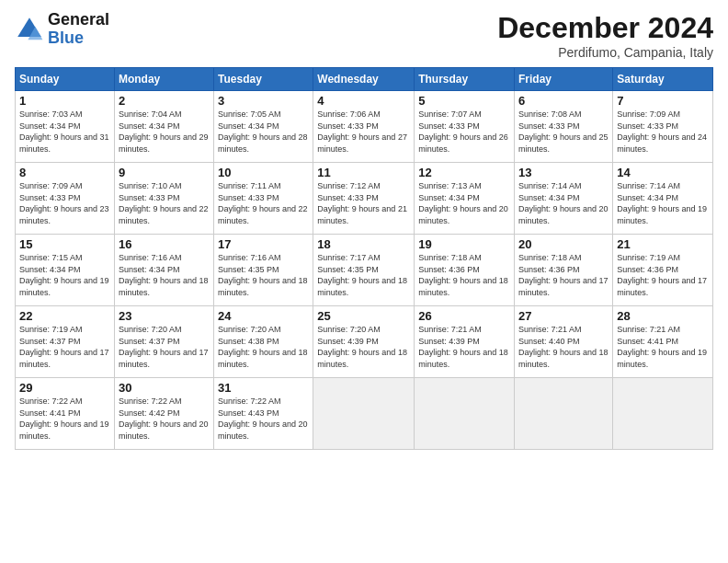 This screenshot has height=563, width=728. I want to click on logo: General Blue, so click(63, 29).